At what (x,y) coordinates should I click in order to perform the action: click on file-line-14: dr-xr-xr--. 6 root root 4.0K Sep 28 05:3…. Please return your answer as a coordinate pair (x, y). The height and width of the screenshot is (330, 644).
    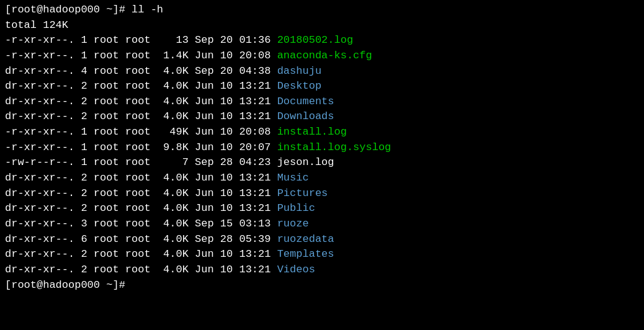
    Looking at the image, I should click on (322, 239).